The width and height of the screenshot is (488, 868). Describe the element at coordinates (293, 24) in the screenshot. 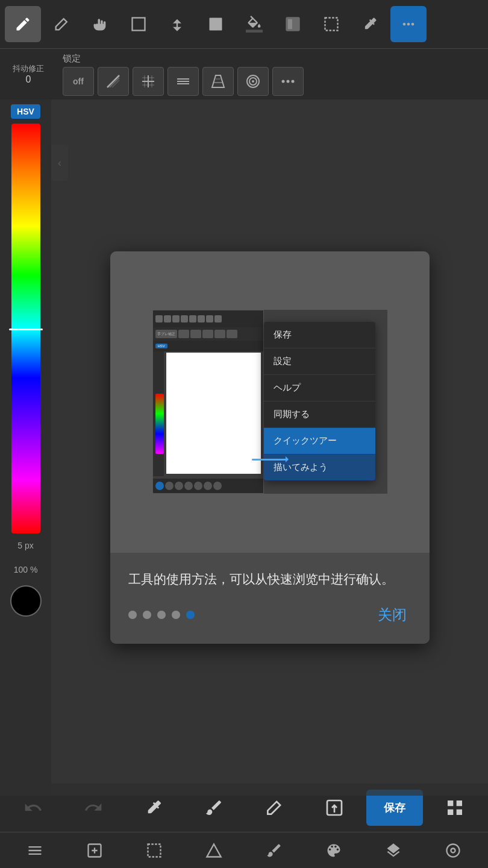

I see `smudge-tool-btn` at that location.